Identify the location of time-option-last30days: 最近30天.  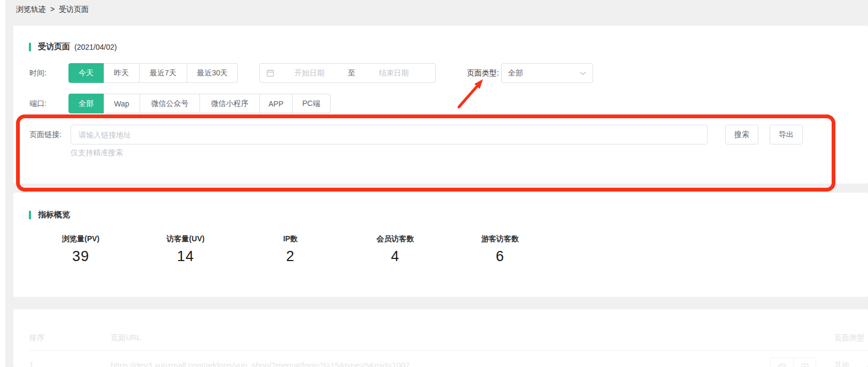
(213, 73).